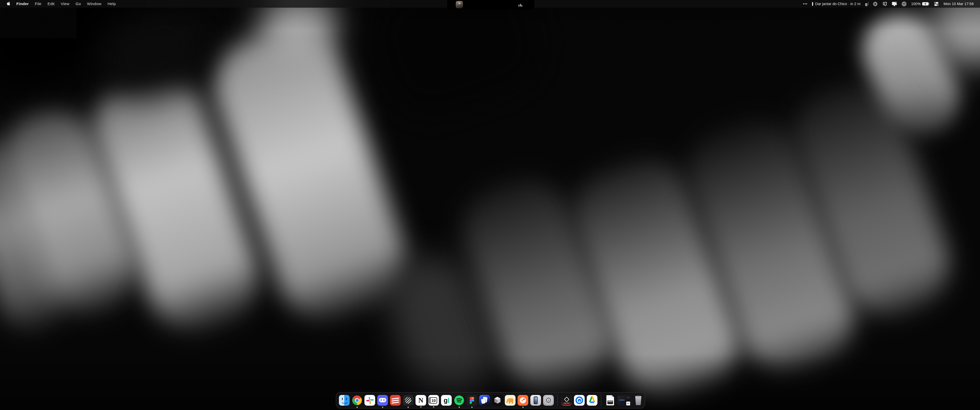  I want to click on menu-file: File, so click(38, 4).